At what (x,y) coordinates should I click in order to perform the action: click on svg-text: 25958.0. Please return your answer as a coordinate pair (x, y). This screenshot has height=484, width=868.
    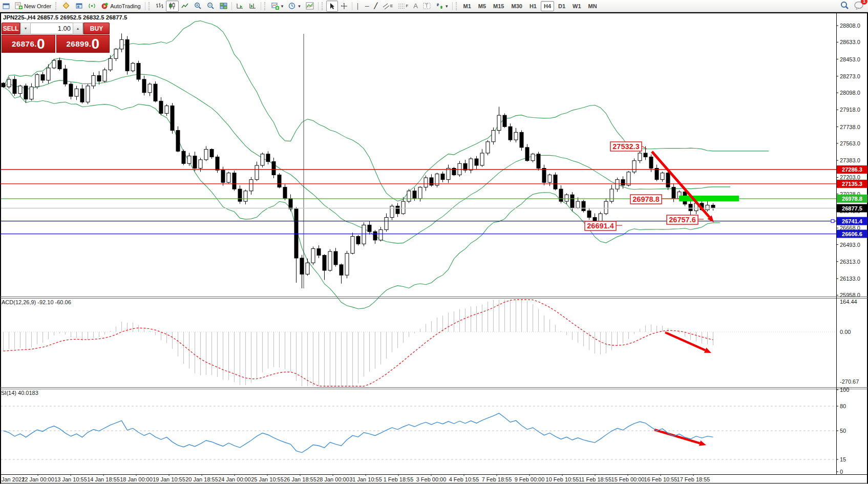
    Looking at the image, I should click on (850, 295).